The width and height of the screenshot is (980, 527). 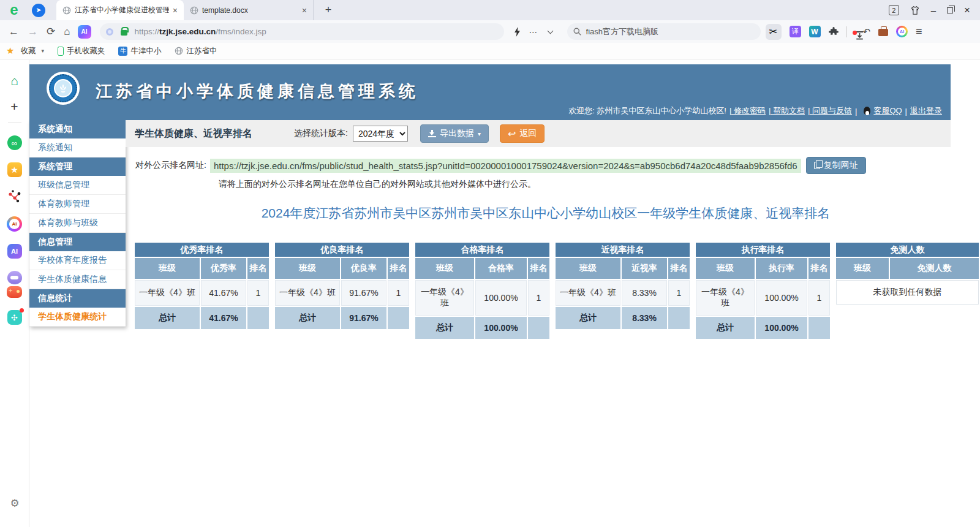 What do you see at coordinates (664, 32) in the screenshot?
I see `search-box` at bounding box center [664, 32].